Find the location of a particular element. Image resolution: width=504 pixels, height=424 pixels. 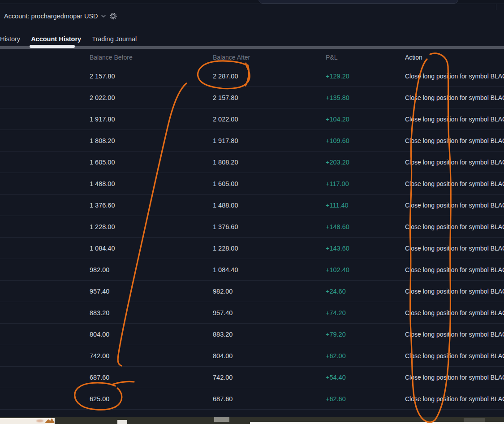

cell-balance-after: 2 022.00 is located at coordinates (269, 119).